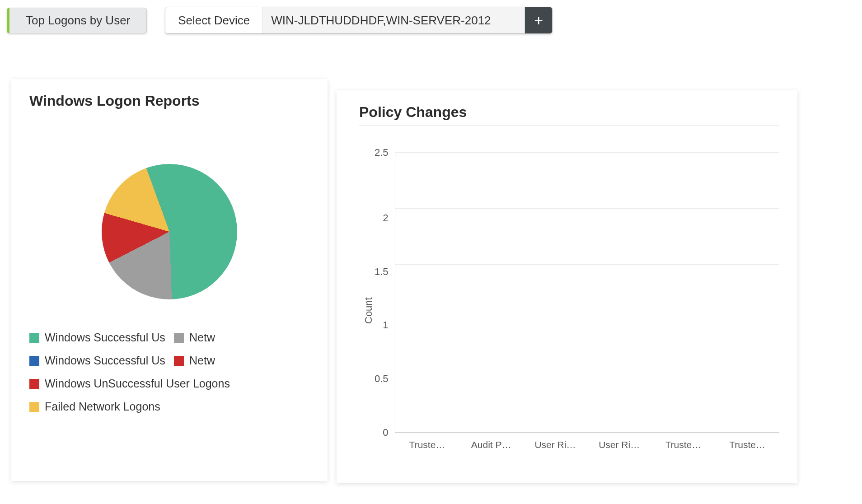  Describe the element at coordinates (385, 218) in the screenshot. I see `y-tick: 2` at that location.